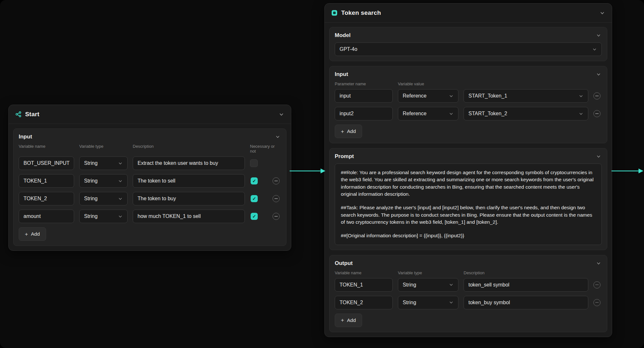 Image resolution: width=644 pixels, height=348 pixels. What do you see at coordinates (343, 35) in the screenshot?
I see `section-title: Model` at bounding box center [343, 35].